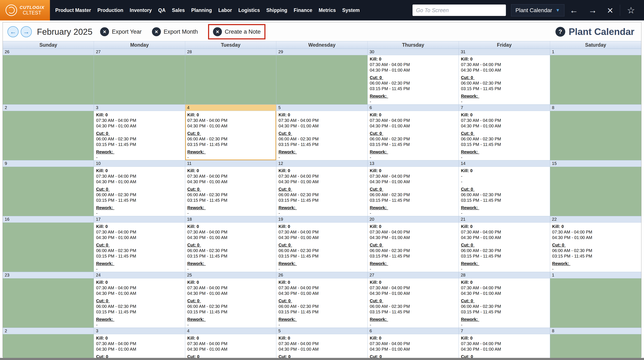 This screenshot has width=644, height=360. I want to click on day-number: 29, so click(322, 52).